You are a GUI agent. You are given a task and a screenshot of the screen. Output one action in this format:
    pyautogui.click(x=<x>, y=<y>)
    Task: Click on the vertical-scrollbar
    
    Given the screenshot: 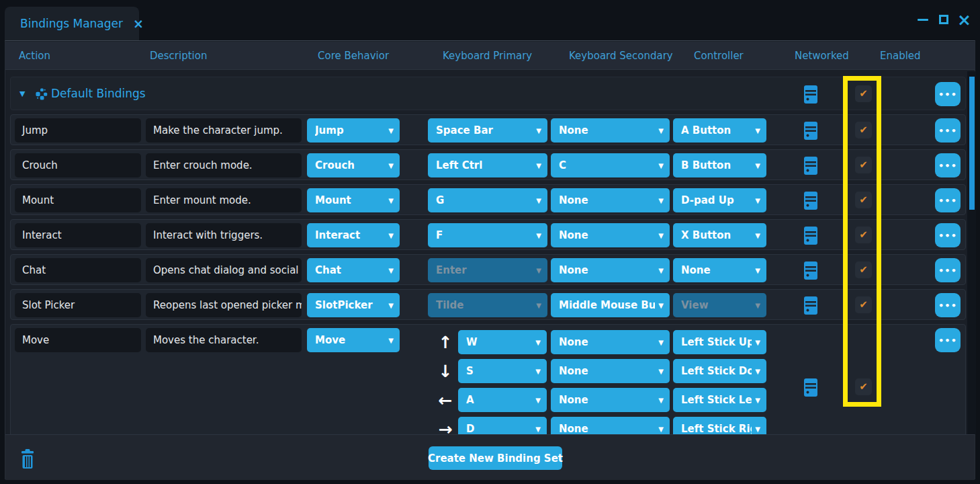 What is the action you would take?
    pyautogui.click(x=971, y=253)
    